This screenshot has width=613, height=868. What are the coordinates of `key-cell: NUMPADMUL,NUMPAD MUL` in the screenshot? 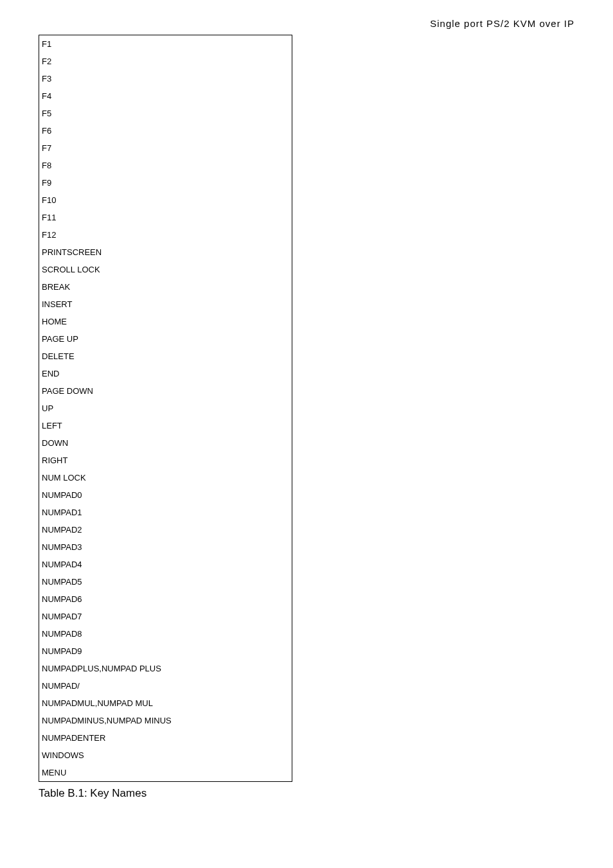 It's located at (166, 703).